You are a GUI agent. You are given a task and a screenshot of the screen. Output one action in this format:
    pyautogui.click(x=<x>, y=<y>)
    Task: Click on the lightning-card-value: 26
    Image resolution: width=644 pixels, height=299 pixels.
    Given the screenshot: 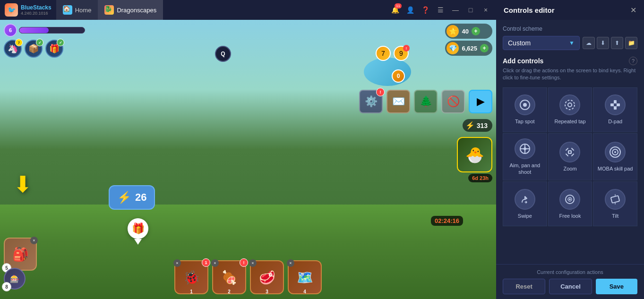 What is the action you would take?
    pyautogui.click(x=141, y=197)
    